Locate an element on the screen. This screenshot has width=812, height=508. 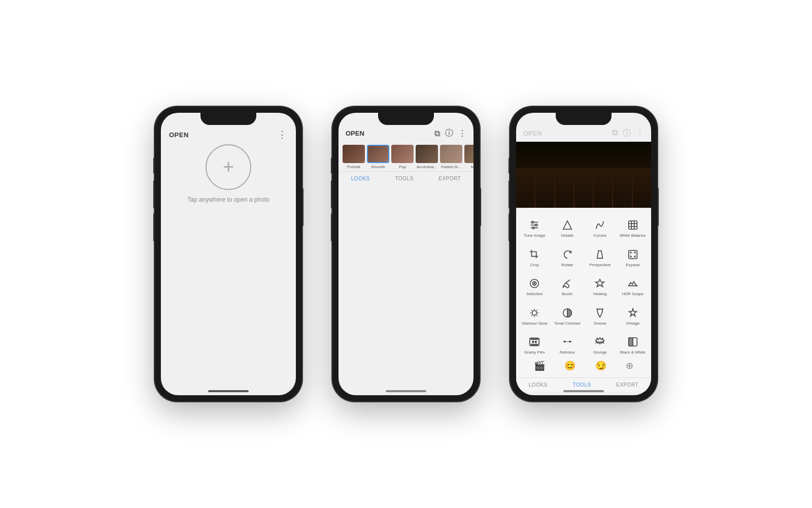
look-pop-img-inner is located at coordinates (402, 154).